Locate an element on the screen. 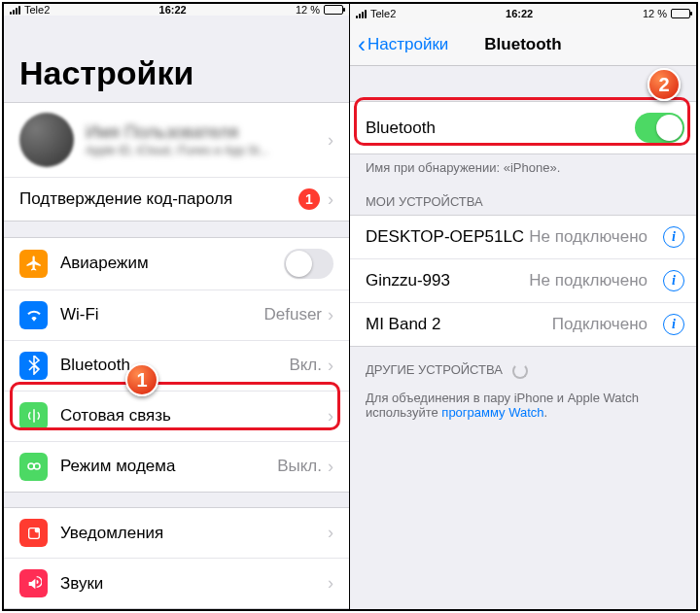  airplane-icon is located at coordinates (33, 264).